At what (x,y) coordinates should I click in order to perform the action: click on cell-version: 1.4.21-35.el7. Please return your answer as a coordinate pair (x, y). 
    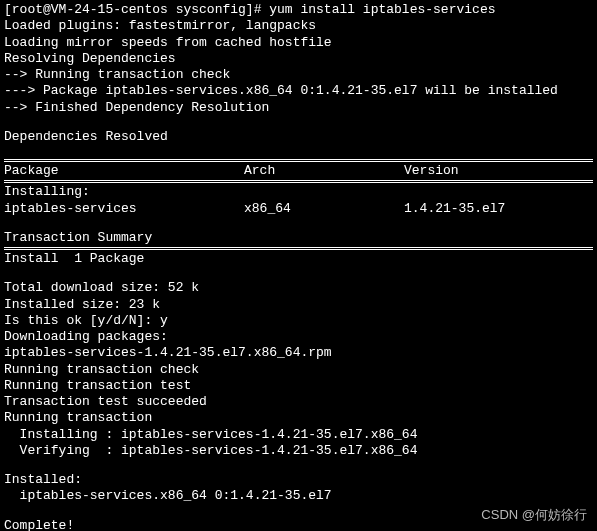
    Looking at the image, I should click on (498, 209).